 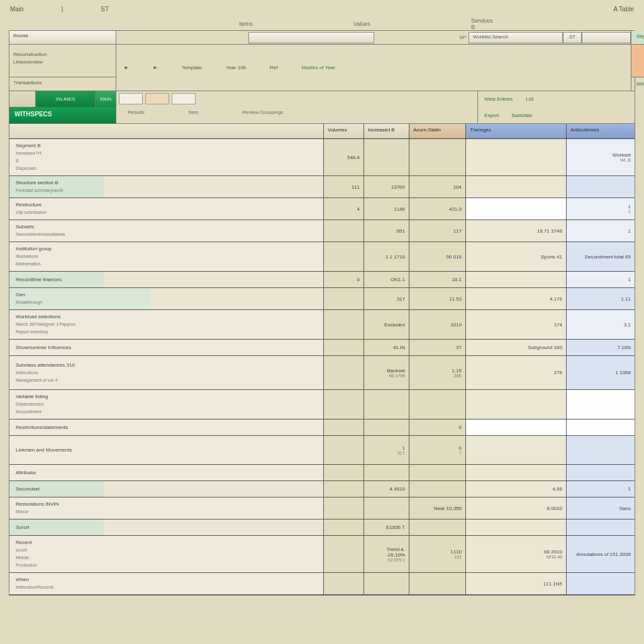 What do you see at coordinates (155, 68) in the screenshot?
I see `play2-icon: ►` at bounding box center [155, 68].